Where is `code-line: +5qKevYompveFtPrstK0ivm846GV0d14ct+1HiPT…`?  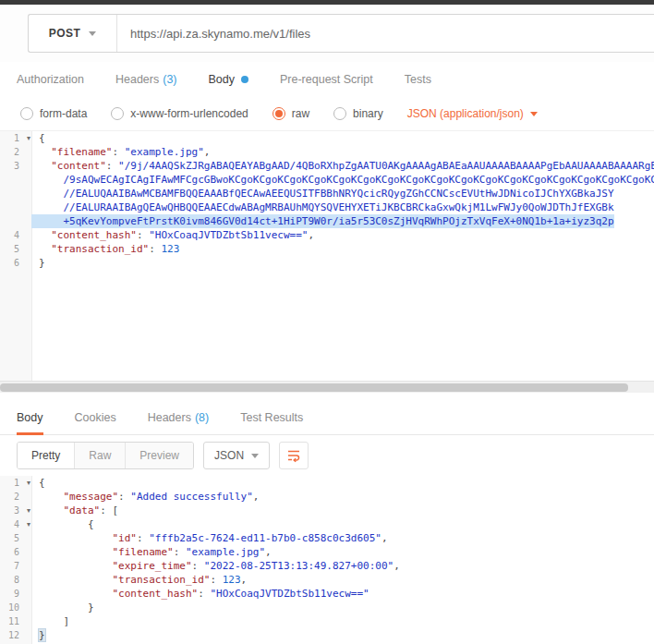 code-line: +5qKevYompveFtPrstK0ivm846GV0d14ct+1HiPT… is located at coordinates (327, 222).